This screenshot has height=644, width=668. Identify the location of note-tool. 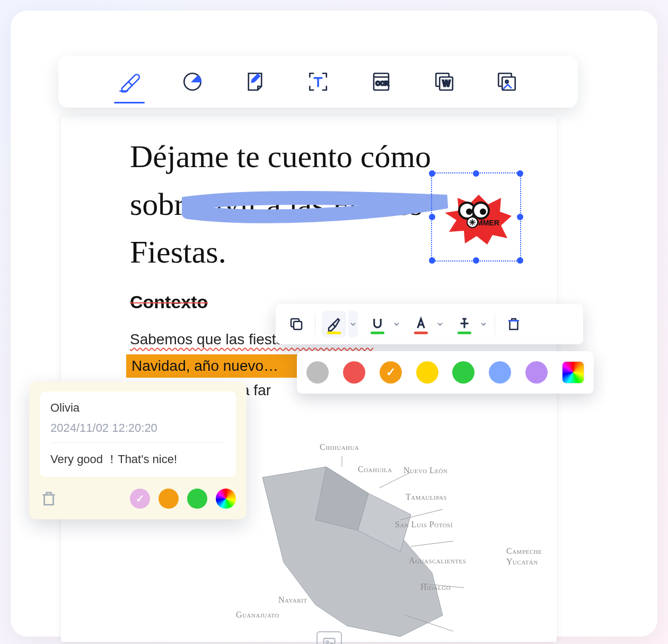
(255, 82).